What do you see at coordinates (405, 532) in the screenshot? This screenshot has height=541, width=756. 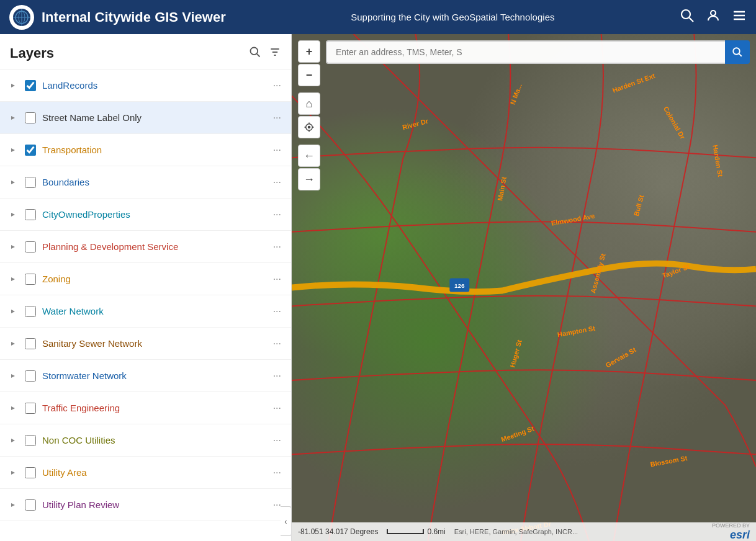 I see `scale-bar` at bounding box center [405, 532].